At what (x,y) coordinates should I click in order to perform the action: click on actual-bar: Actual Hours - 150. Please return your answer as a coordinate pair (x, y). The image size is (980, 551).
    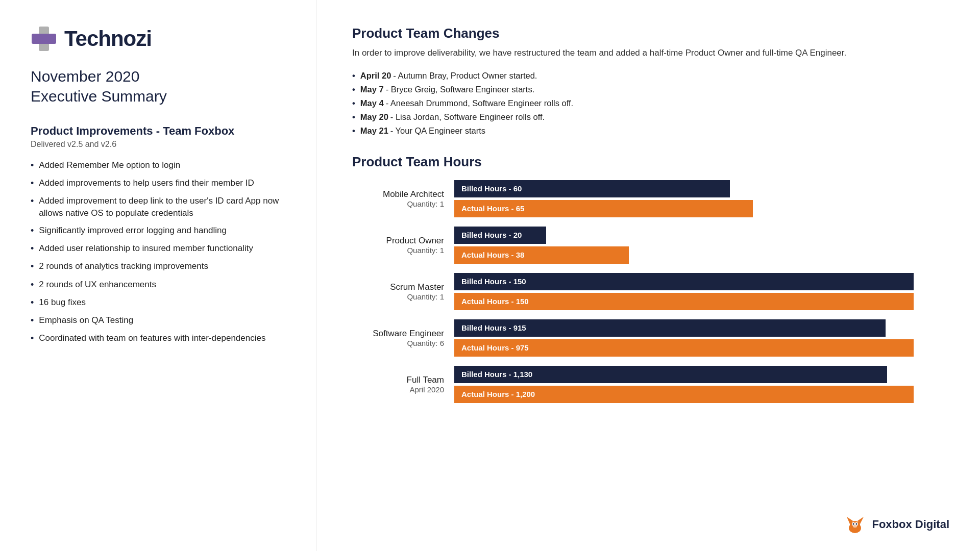
    Looking at the image, I should click on (684, 302).